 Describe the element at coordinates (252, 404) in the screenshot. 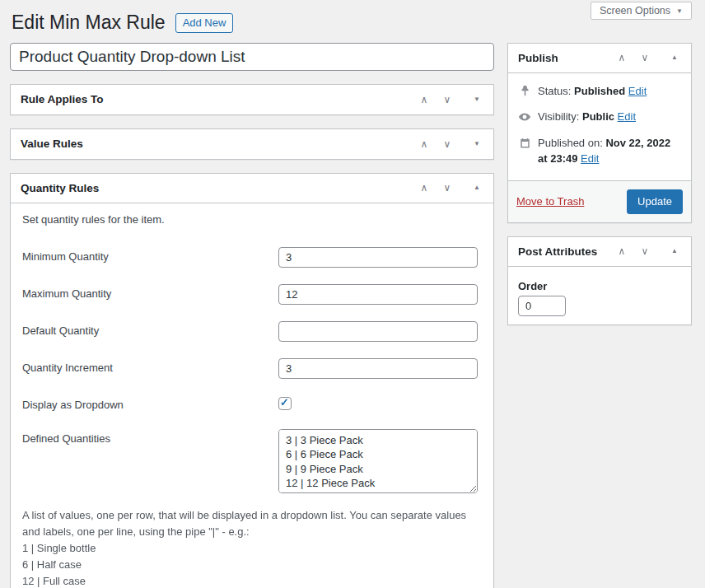

I see `field-row-display-as-dropdown: Display as Dropdown` at that location.